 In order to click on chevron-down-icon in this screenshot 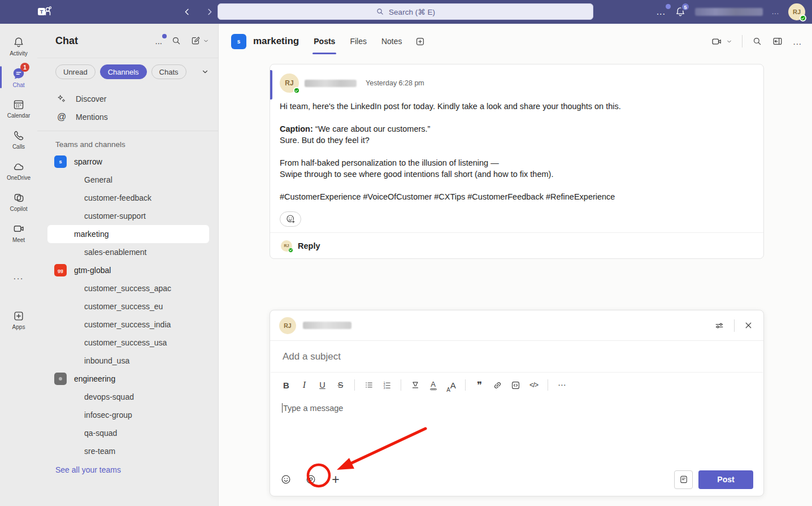, I will do `click(206, 41)`.